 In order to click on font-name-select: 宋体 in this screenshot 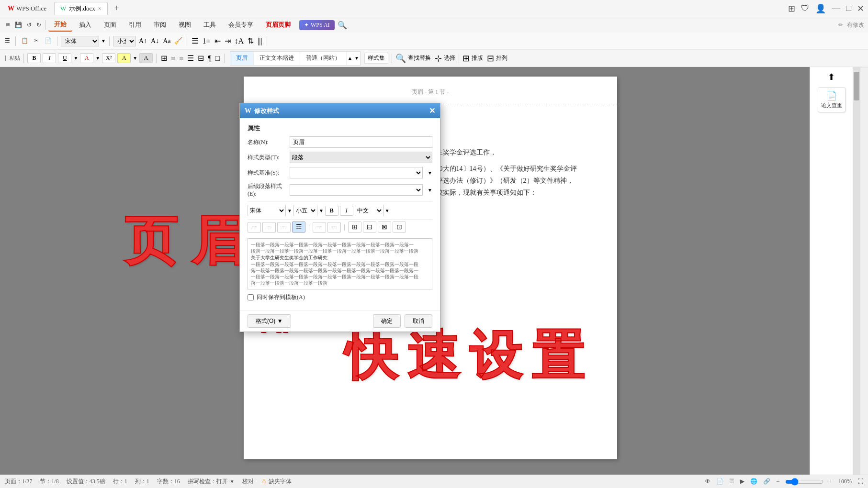, I will do `click(80, 41)`.